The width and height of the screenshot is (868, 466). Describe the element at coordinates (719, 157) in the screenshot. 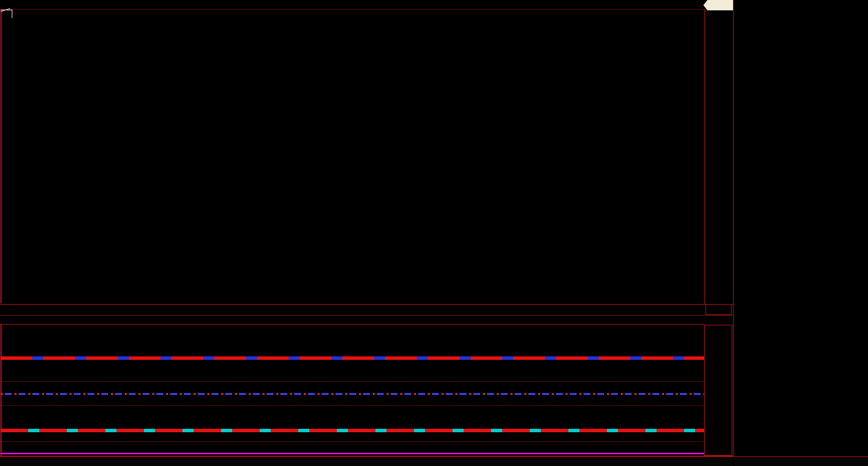

I see `price-axis` at that location.